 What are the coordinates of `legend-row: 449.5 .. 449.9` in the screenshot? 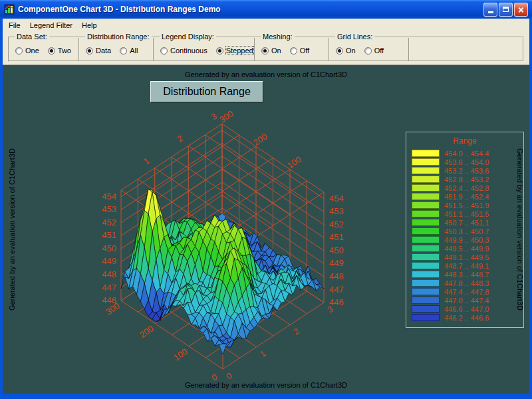 It's located at (465, 249).